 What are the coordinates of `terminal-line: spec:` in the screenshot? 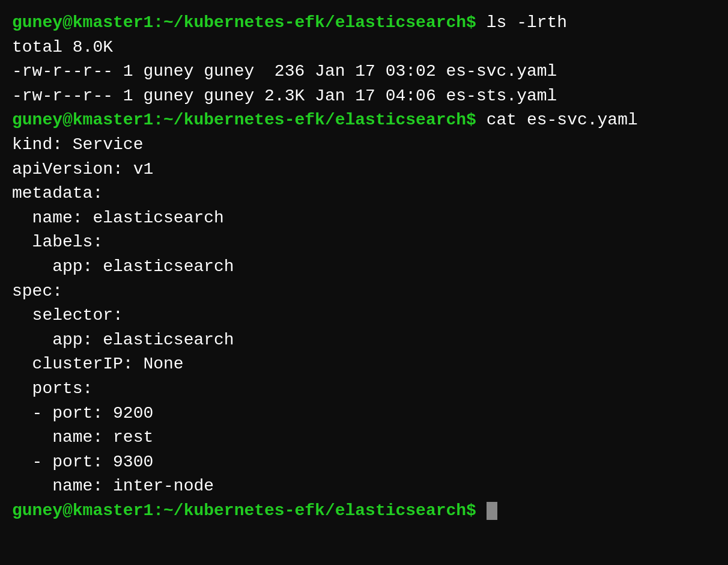 It's located at (364, 292).